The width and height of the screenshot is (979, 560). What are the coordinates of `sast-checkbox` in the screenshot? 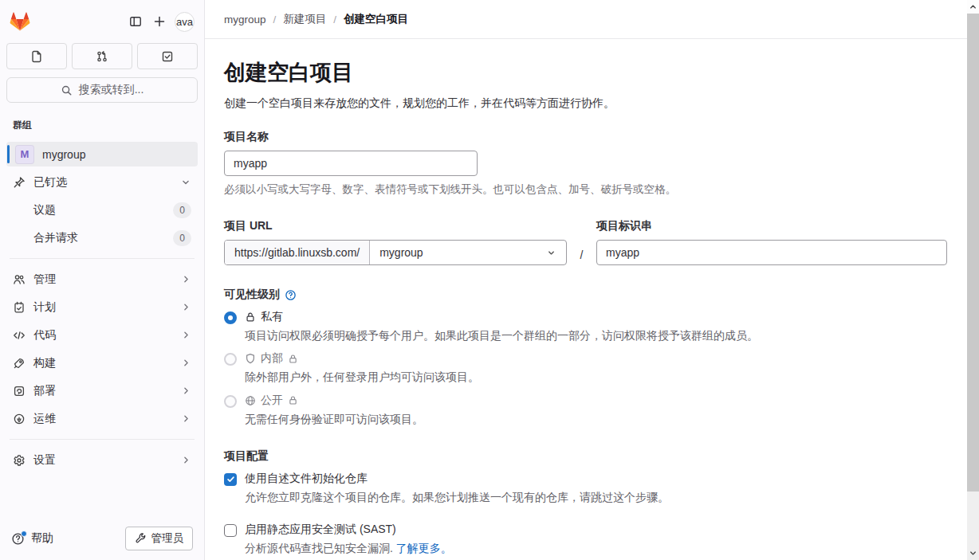 It's located at (230, 531).